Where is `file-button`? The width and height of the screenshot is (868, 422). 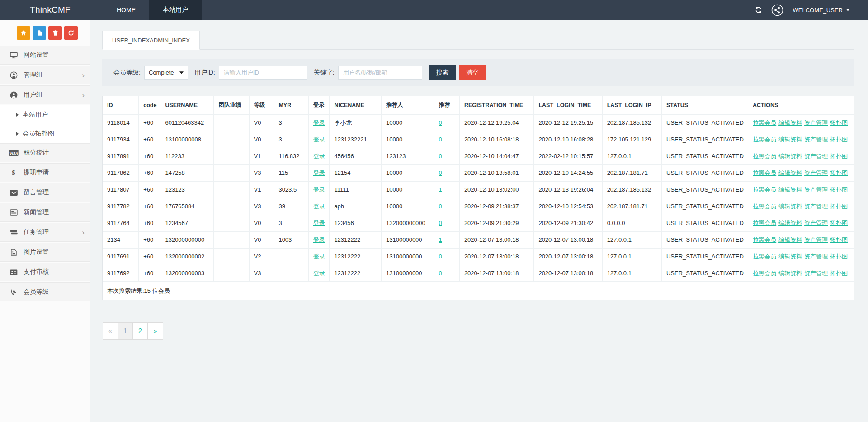
file-button is located at coordinates (39, 33).